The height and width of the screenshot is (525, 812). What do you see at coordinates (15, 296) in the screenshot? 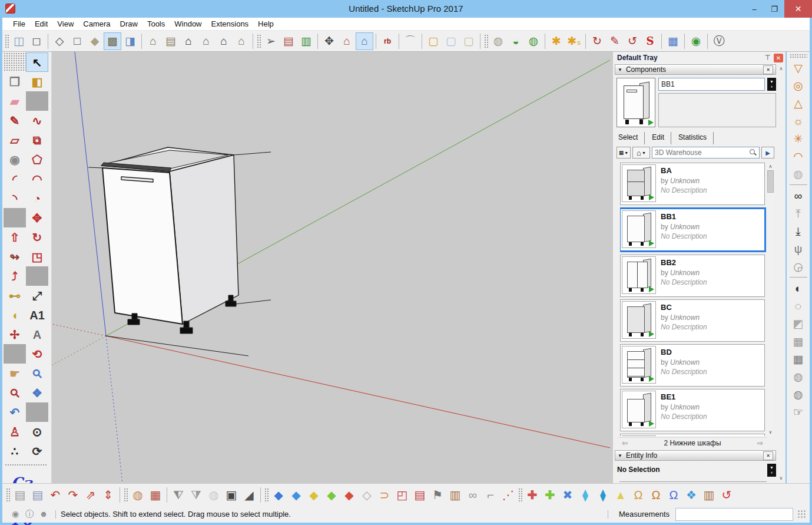
I see `tape-measure-tool: ⊷` at bounding box center [15, 296].